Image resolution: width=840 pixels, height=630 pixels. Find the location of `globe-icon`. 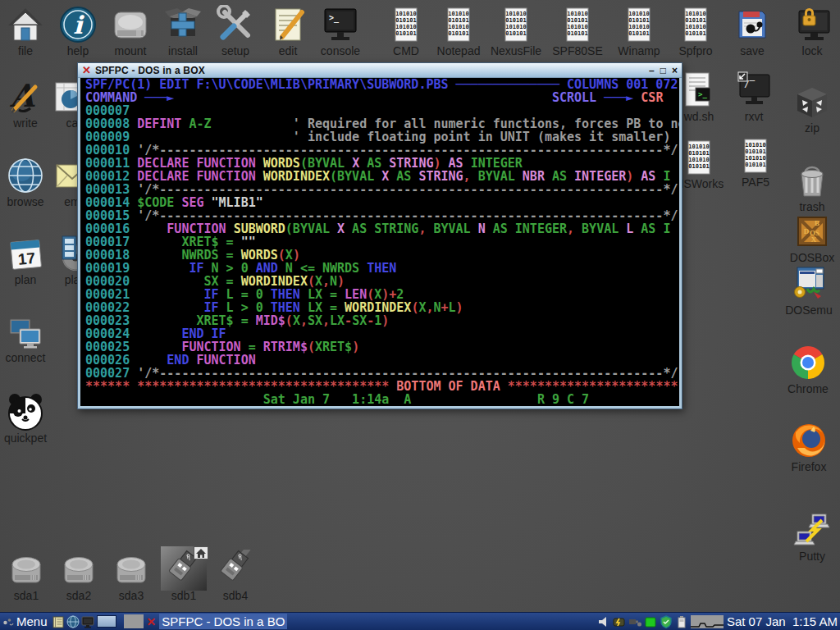

globe-icon is located at coordinates (73, 622).